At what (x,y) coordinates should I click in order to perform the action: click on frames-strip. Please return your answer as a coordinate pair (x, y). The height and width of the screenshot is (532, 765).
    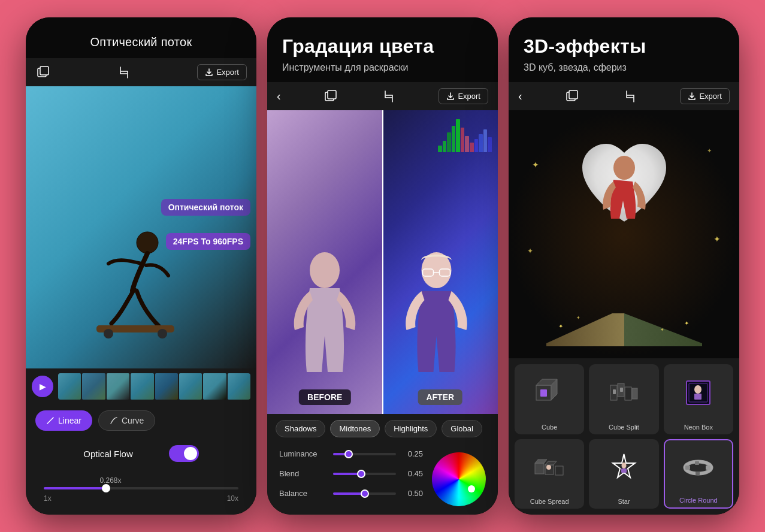
    Looking at the image, I should click on (155, 386).